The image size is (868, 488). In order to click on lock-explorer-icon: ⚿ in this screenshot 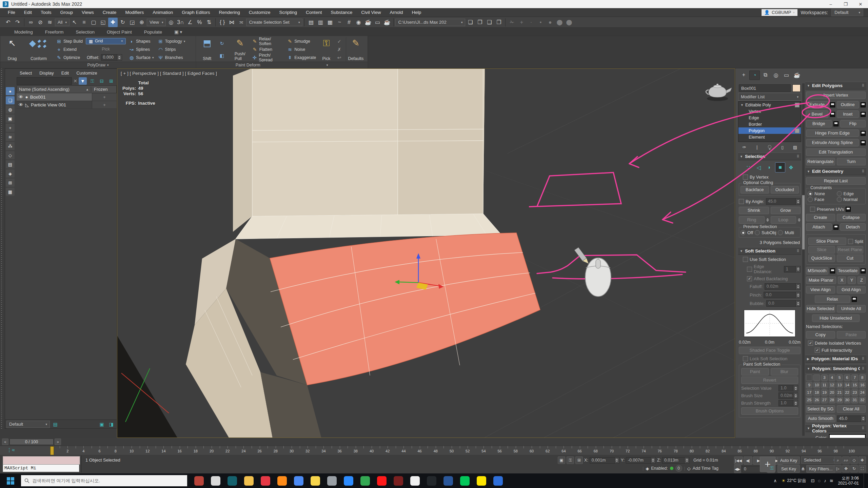, I will do `click(92, 81)`.